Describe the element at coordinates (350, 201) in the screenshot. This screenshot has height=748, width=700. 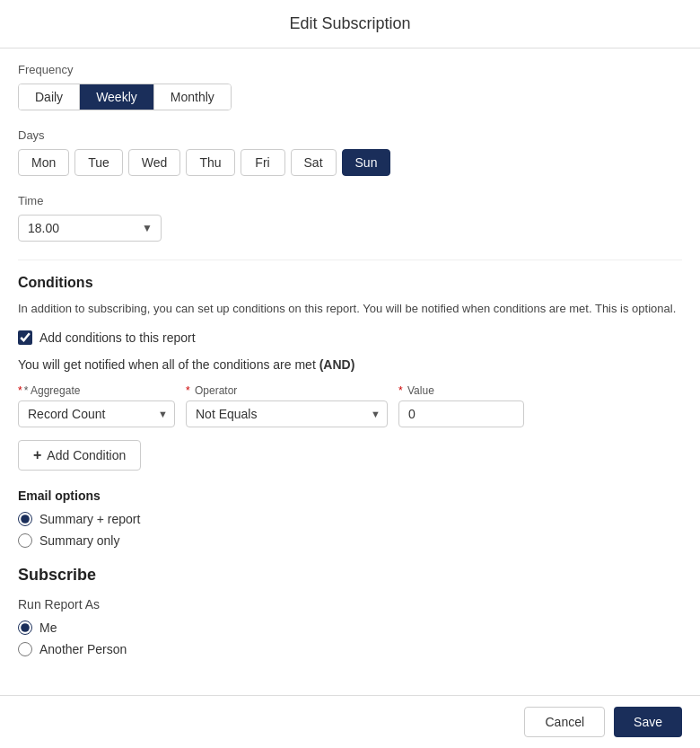
I see `time-label: Time` at that location.